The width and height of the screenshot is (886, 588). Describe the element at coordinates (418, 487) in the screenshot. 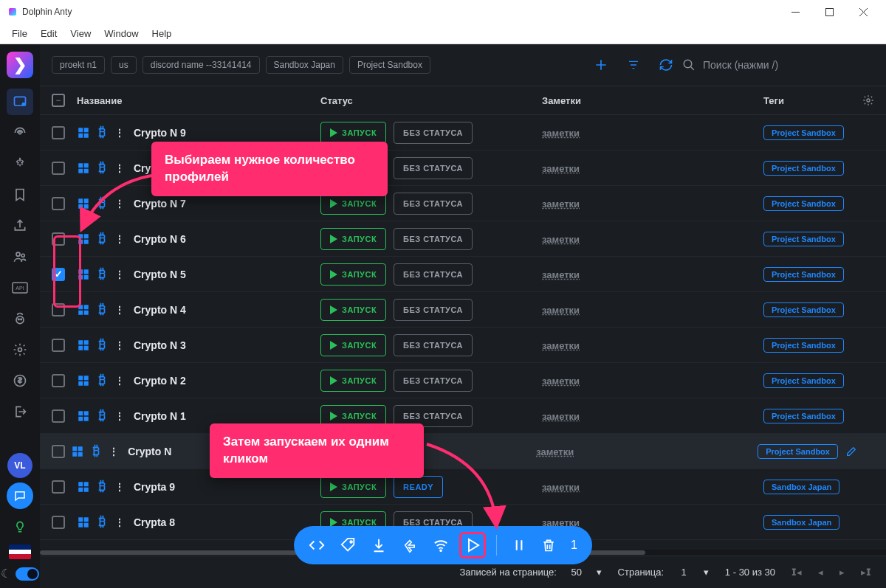

I see `status-badge: READY` at that location.